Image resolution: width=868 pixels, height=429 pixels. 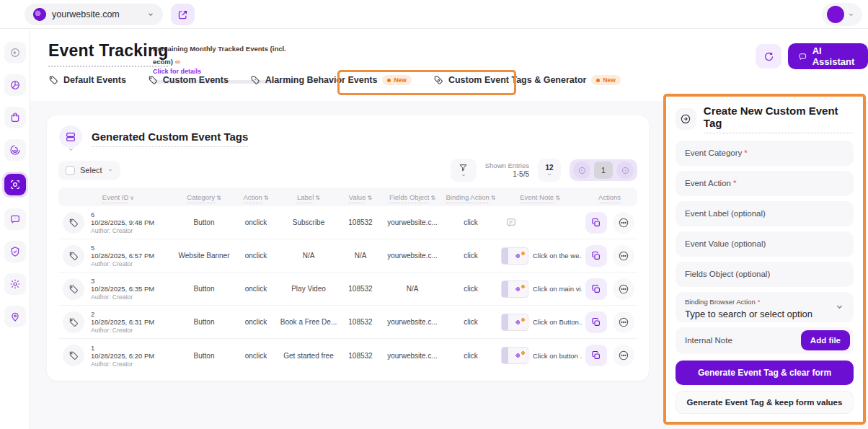 I want to click on col-fields-object: Fields Object⇅, so click(x=412, y=198).